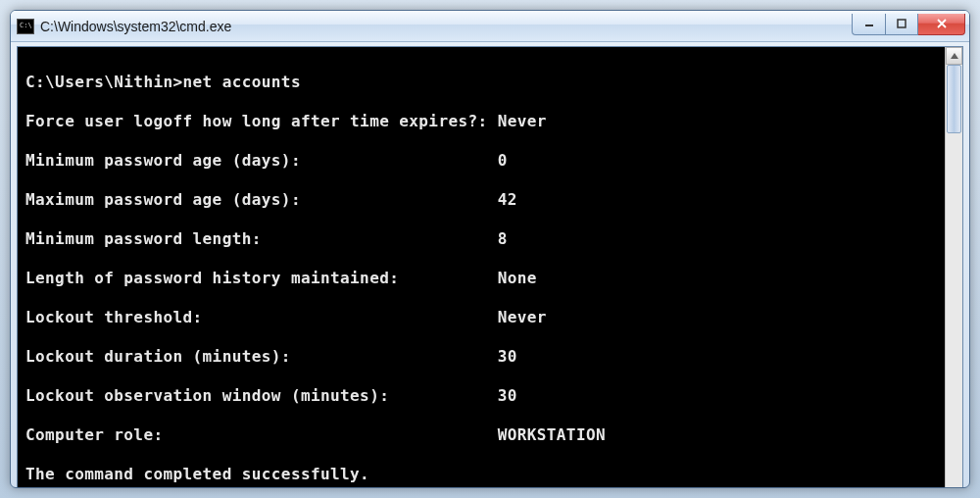  Describe the element at coordinates (481, 318) in the screenshot. I see `output-row: Lockout threshold:Never` at that location.